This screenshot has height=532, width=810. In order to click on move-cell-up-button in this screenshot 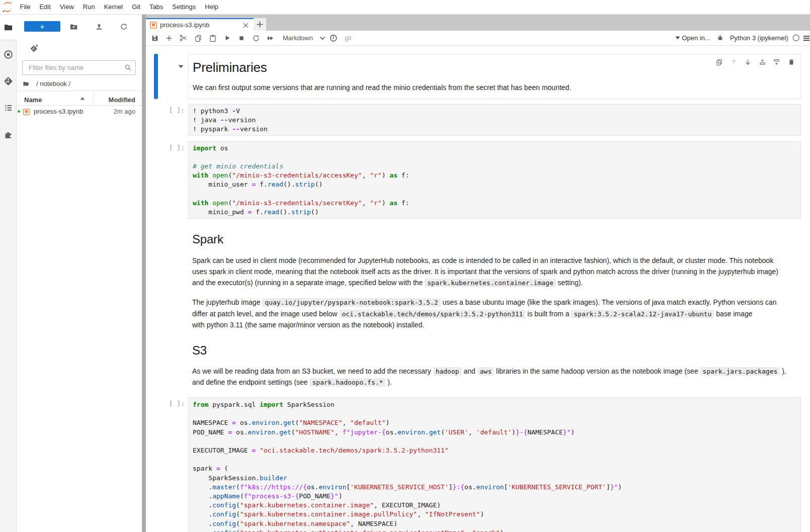, I will do `click(731, 62)`.